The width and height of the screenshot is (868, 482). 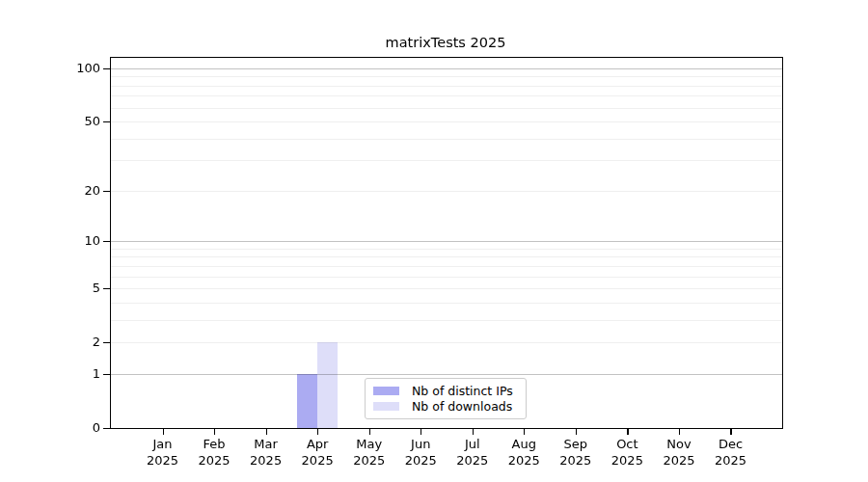 I want to click on y-tick-label: 50, so click(x=50, y=121).